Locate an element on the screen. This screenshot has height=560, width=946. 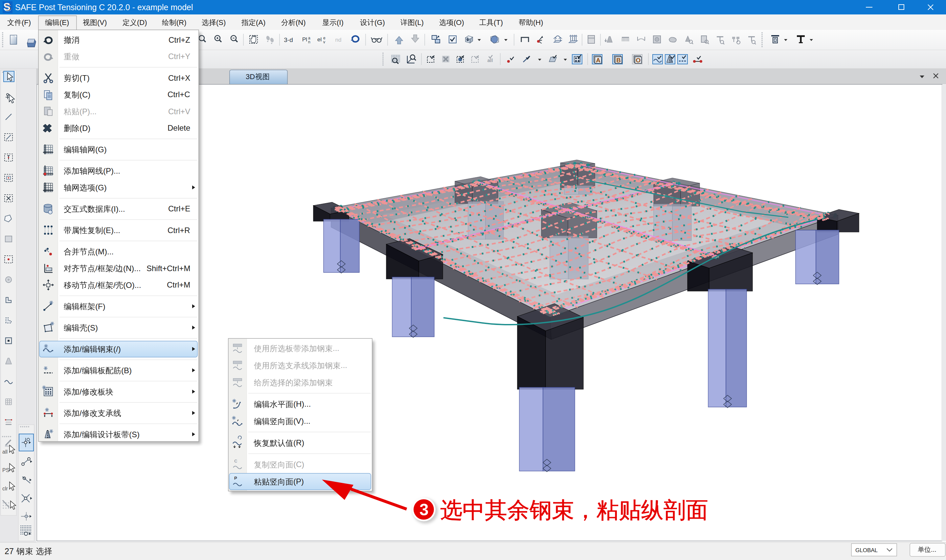
svg-text: (O)... is located at coordinates (132, 285).